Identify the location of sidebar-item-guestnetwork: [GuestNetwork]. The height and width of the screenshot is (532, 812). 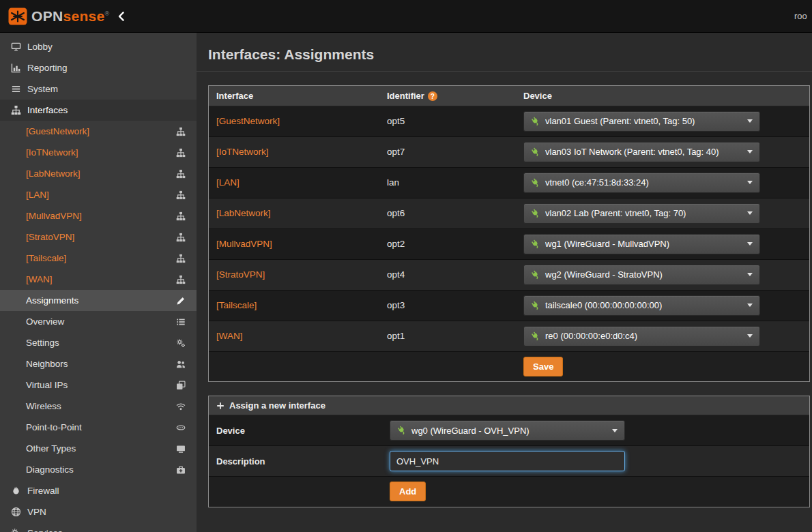
(98, 131).